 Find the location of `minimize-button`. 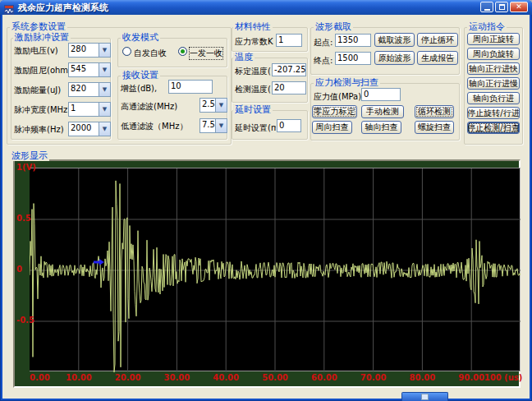

minimize-button is located at coordinates (487, 7).